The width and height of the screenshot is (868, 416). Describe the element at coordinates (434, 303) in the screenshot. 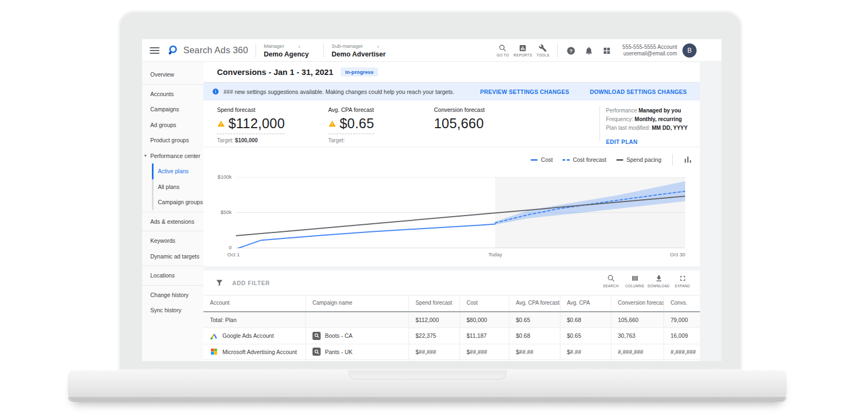

I see `column-header: Spend forecast` at that location.